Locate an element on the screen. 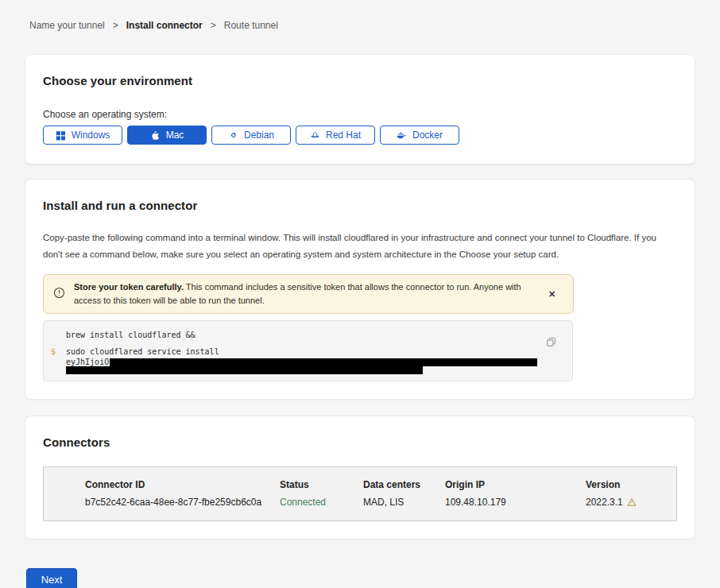  table-row: b7c52c42-6caa-48ee-8c77-fbe259cb6c0a Con… is located at coordinates (377, 502).